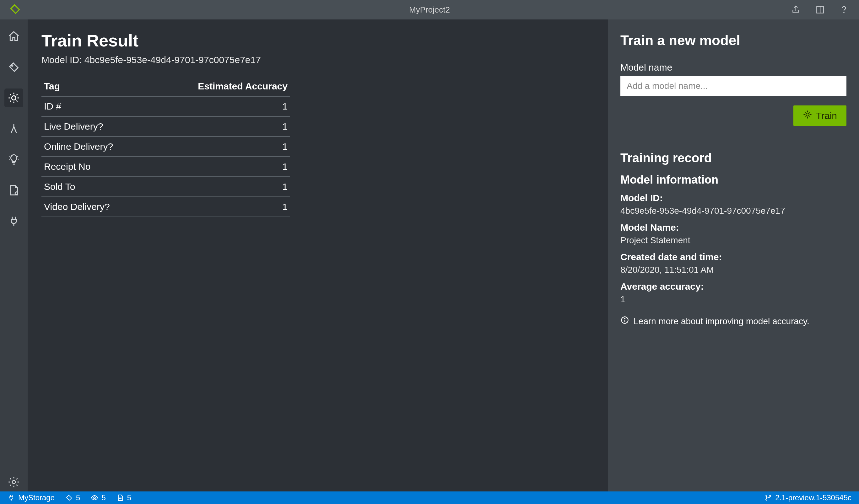 The height and width of the screenshot is (504, 859). What do you see at coordinates (768, 498) in the screenshot?
I see `branch-icon` at bounding box center [768, 498].